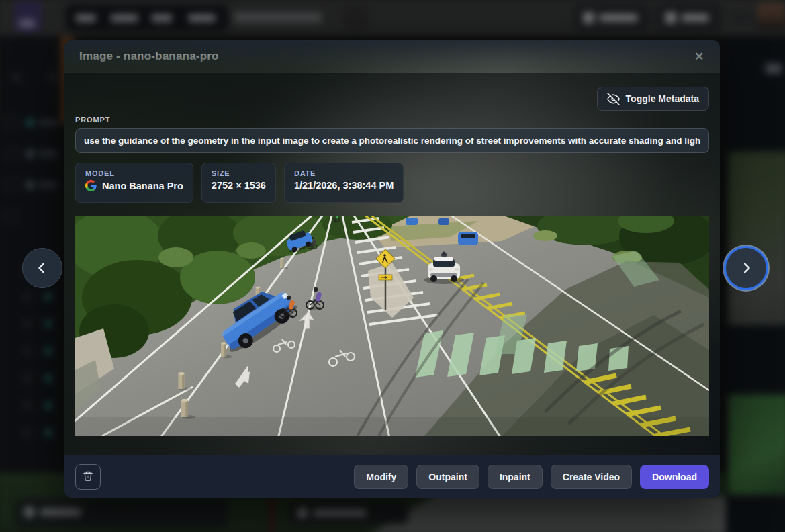 The width and height of the screenshot is (785, 532). Describe the element at coordinates (392, 476) in the screenshot. I see `modal-footer: Modify Outpaint Inpaint Create Video Dow…` at that location.